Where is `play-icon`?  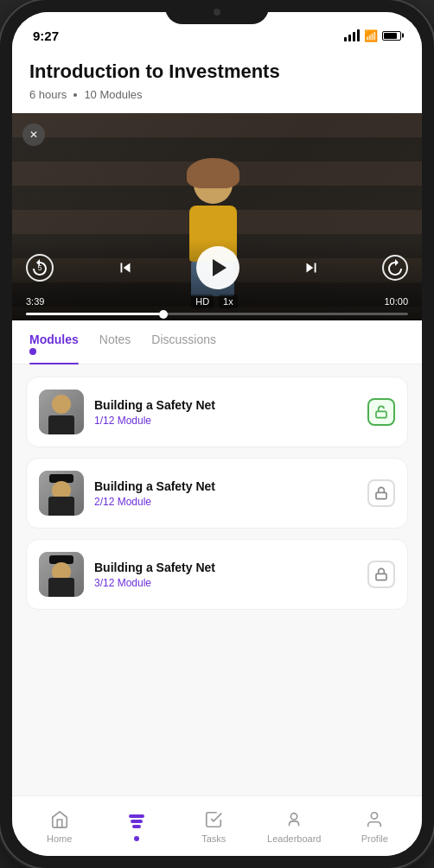 play-icon is located at coordinates (220, 268).